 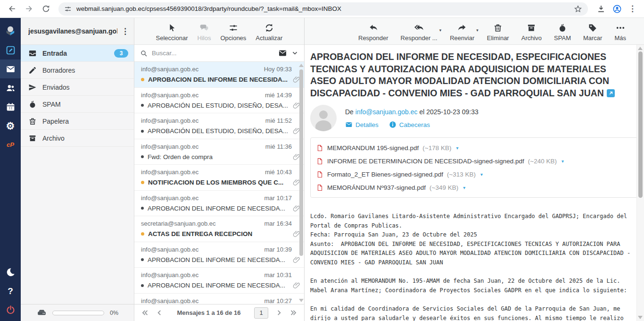 I want to click on reply-all-dropdown-caret: ▾, so click(x=440, y=30).